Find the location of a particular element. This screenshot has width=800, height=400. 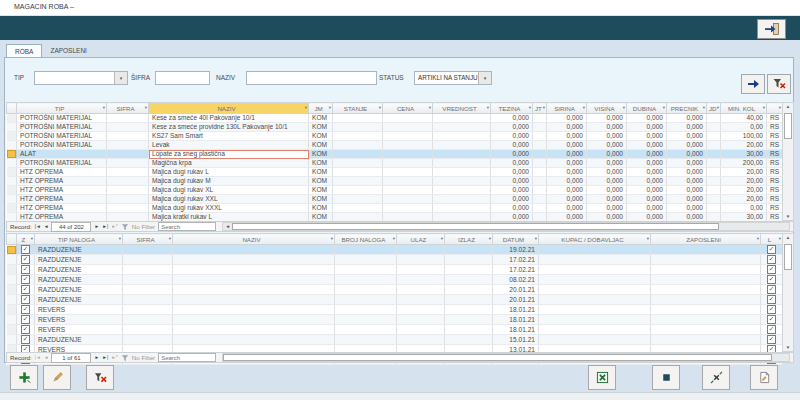

column-header: TIP▾ is located at coordinates (62, 108).